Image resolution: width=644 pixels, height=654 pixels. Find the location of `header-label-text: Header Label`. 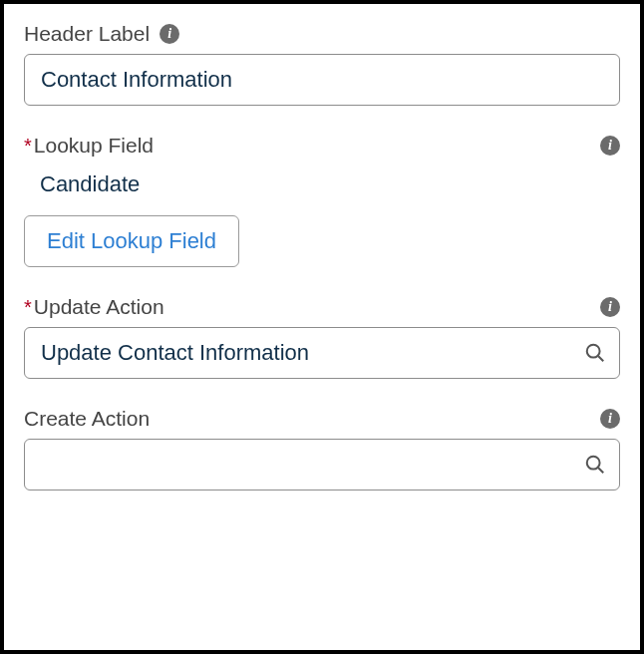

header-label-text: Header Label is located at coordinates (87, 34).